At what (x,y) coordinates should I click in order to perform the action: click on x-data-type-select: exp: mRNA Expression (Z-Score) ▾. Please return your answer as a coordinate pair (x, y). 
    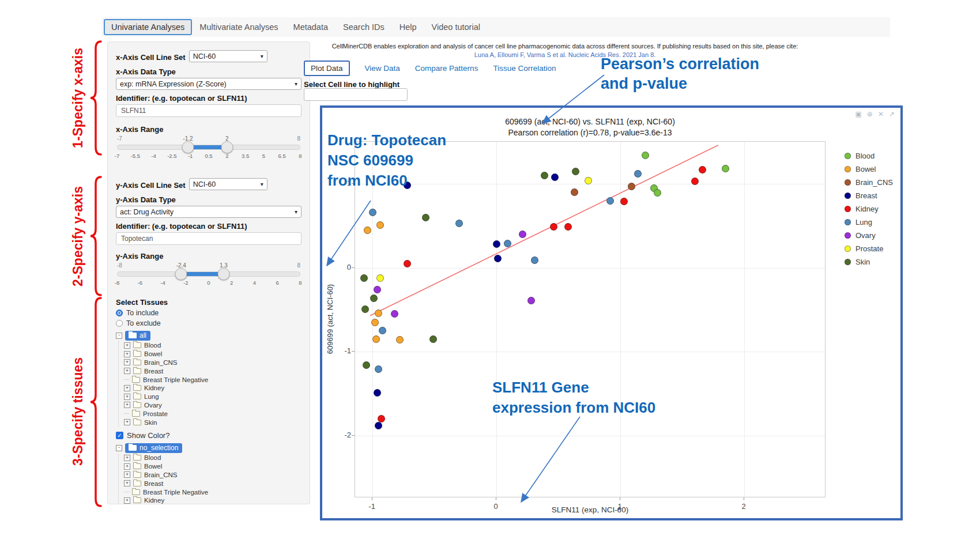
    Looking at the image, I should click on (209, 84).